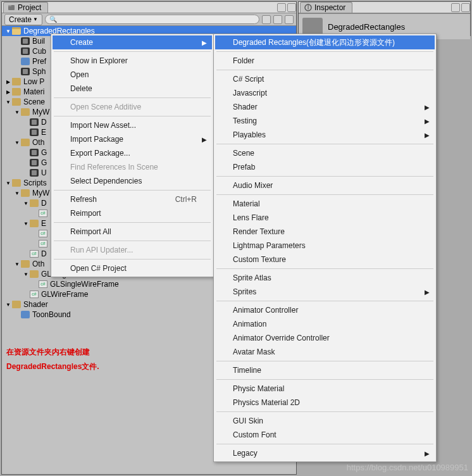 The height and width of the screenshot is (476, 472). What do you see at coordinates (132, 181) in the screenshot?
I see `menu-item: Select Dependencies` at bounding box center [132, 181].